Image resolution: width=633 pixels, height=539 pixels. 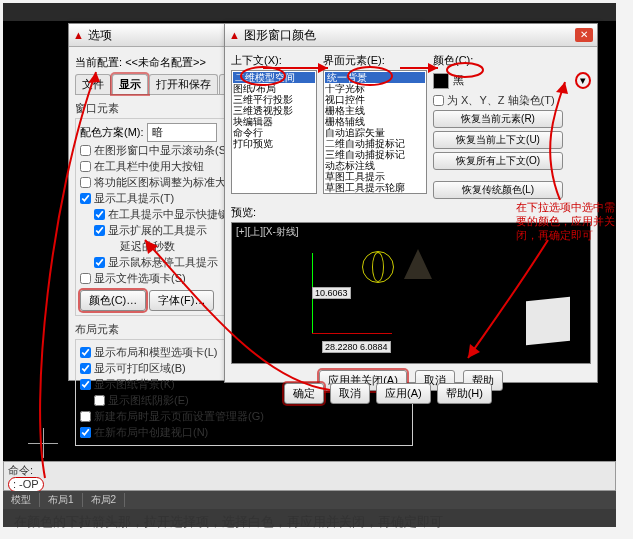 I want to click on close-icon: ✕, so click(x=584, y=35).